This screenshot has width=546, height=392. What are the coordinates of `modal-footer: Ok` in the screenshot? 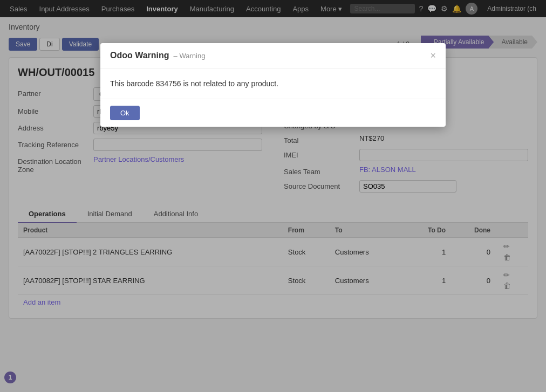 It's located at (273, 113).